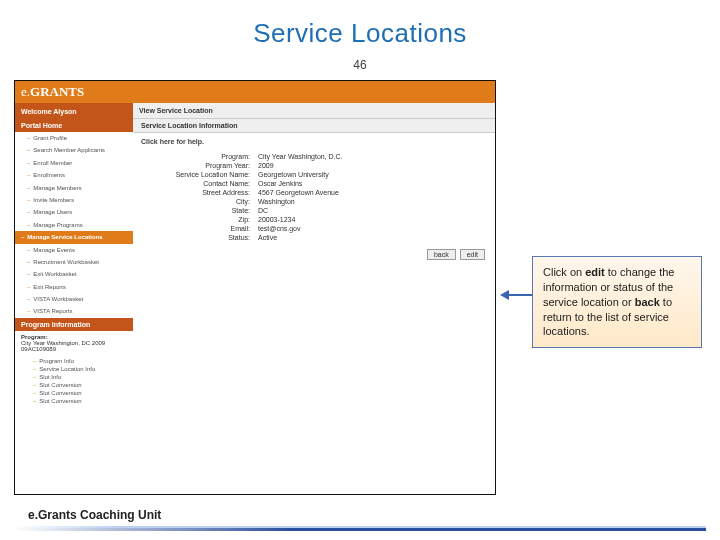 The image size is (720, 540). I want to click on field-label: Zip:, so click(200, 220).